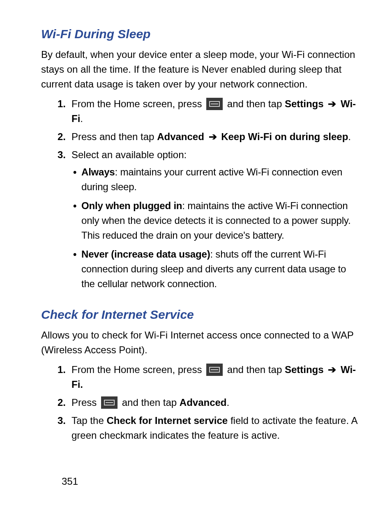 The height and width of the screenshot is (532, 392). Describe the element at coordinates (167, 421) in the screenshot. I see `check-internet-label: Check for Internet service` at that location.